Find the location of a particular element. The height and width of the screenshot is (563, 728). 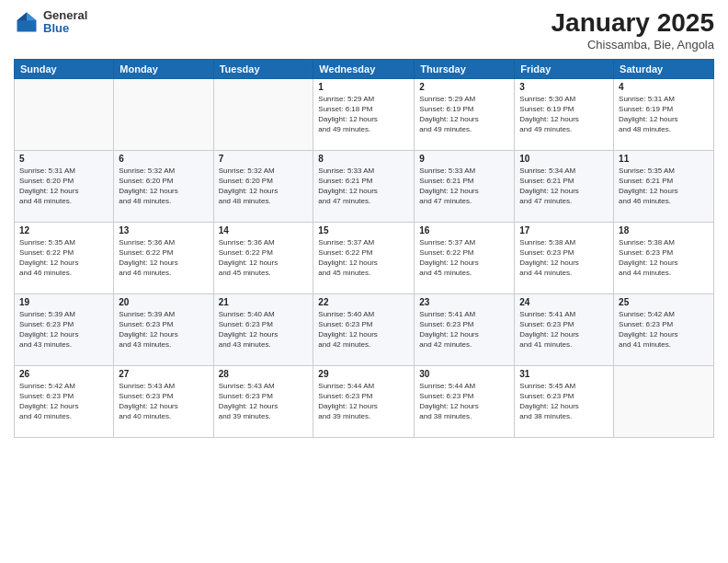

day-number: 28 is located at coordinates (264, 373).